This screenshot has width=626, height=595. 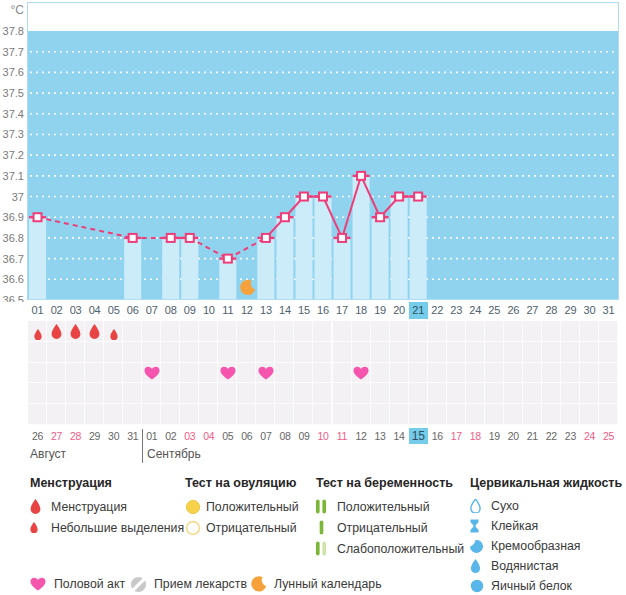 I want to click on calendar-day: 22, so click(x=552, y=436).